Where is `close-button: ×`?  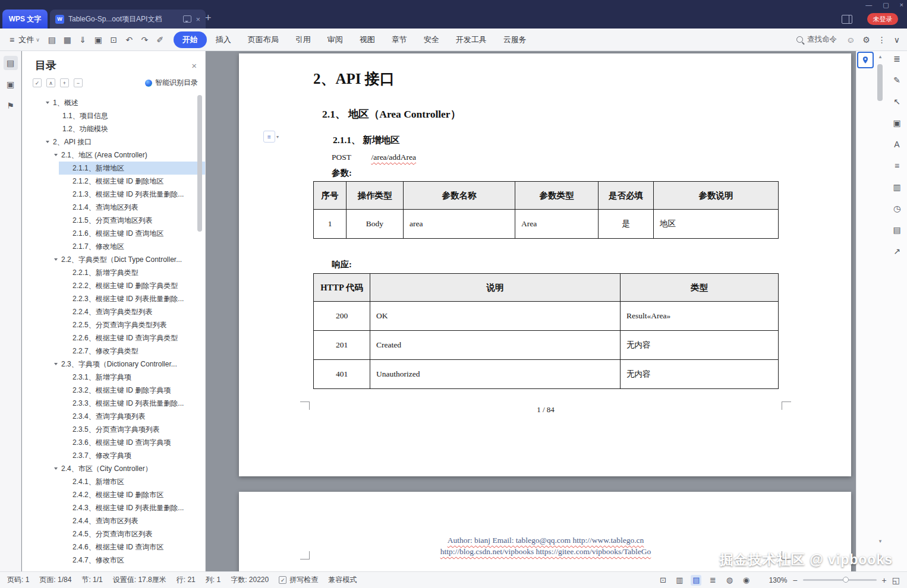
close-button: × is located at coordinates (902, 5).